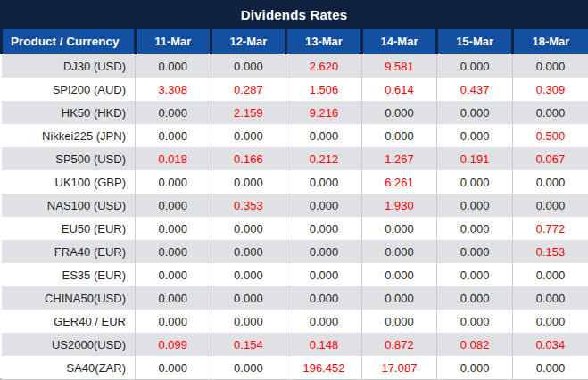 This screenshot has width=588, height=380. What do you see at coordinates (294, 41) in the screenshot?
I see `table-header-row: Product / Currency 11-Mar 12-Mar 13-Mar …` at bounding box center [294, 41].